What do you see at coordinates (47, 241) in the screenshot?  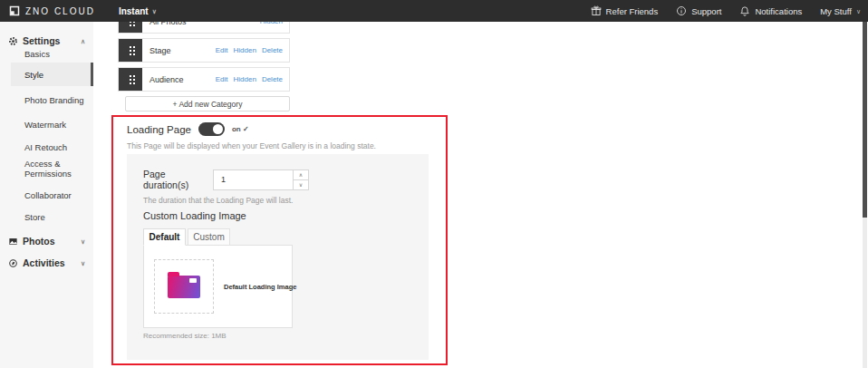 I see `sidebar-item-photos: Photos ∨` at bounding box center [47, 241].